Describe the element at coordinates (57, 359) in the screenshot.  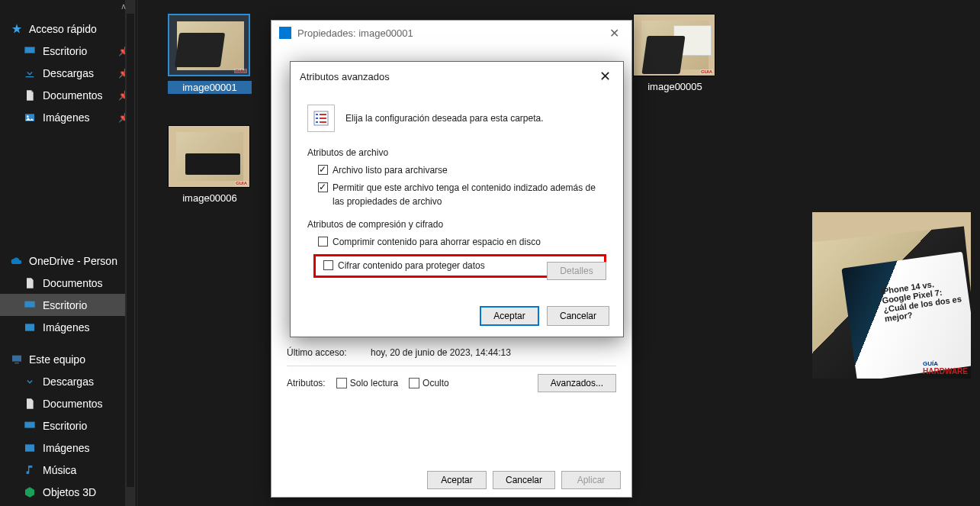
I see `this-pc-label: Este equipo` at that location.